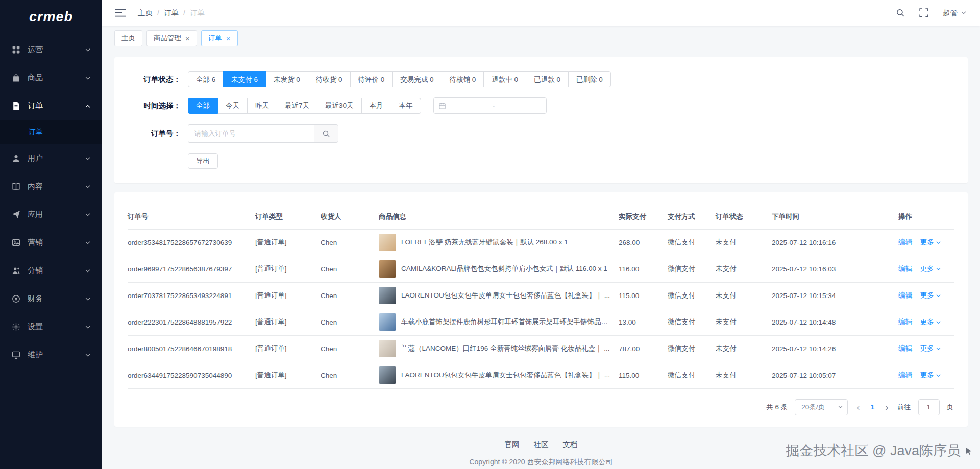 Image resolution: width=980 pixels, height=469 pixels. I want to click on time-filter-button: 今天, so click(233, 106).